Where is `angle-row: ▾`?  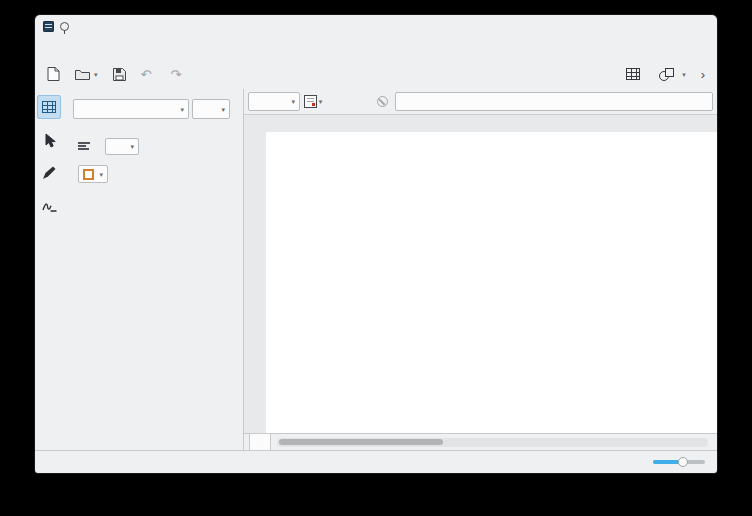 angle-row: ▾ is located at coordinates (153, 146).